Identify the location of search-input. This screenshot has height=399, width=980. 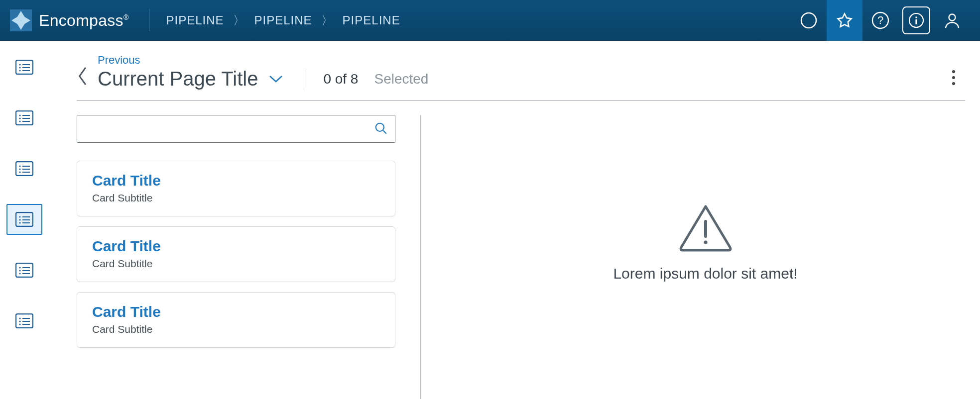
(236, 129).